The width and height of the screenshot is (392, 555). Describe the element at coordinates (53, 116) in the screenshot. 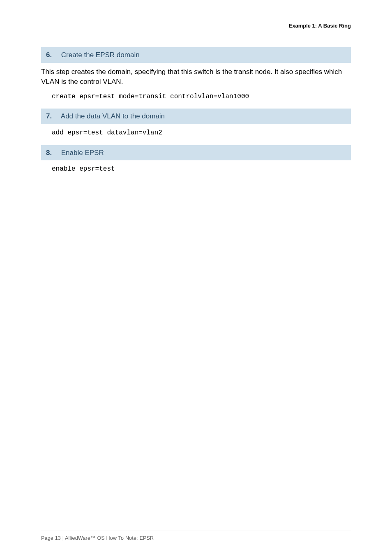

I see `step-7-number: 7.` at that location.